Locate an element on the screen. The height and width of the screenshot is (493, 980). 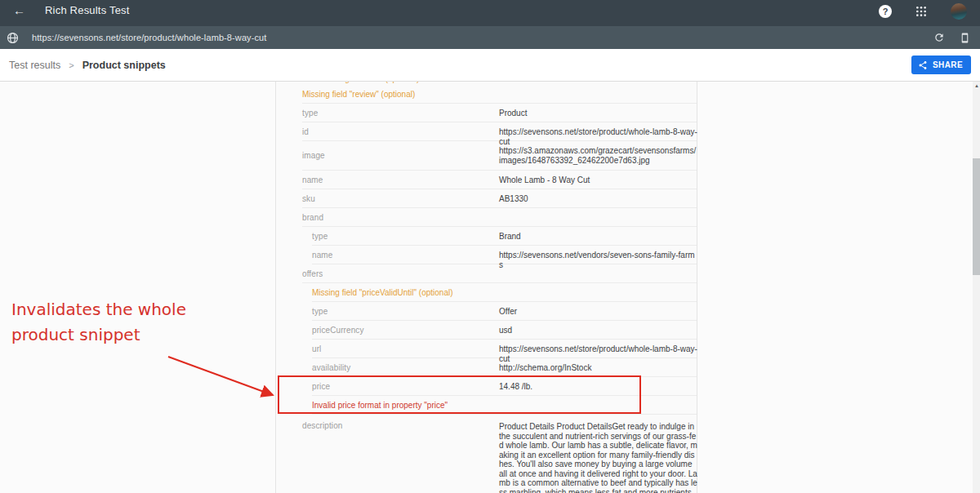
refresh-icon is located at coordinates (939, 38).